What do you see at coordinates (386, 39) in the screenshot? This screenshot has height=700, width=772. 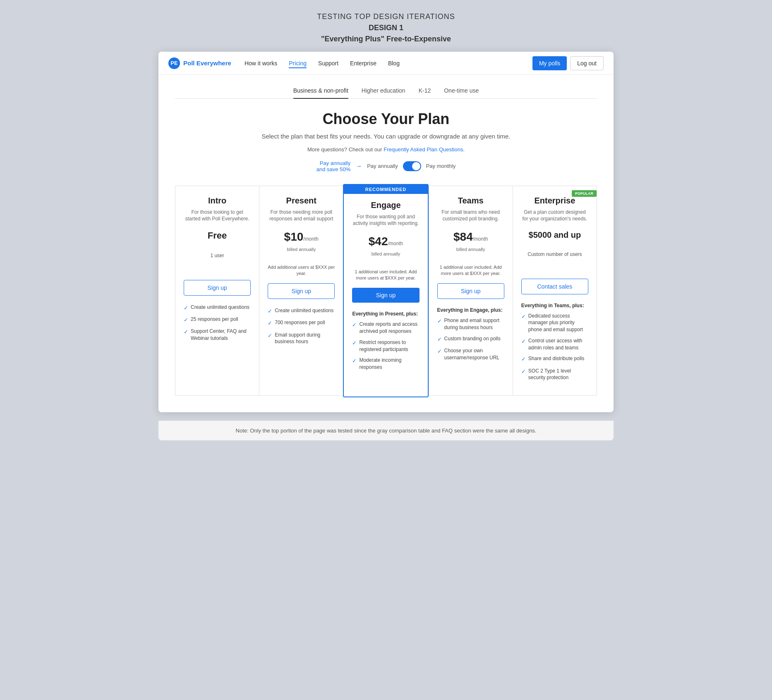 I see `design-subtitle: "Everything Plus" Free-to-Expensive` at bounding box center [386, 39].